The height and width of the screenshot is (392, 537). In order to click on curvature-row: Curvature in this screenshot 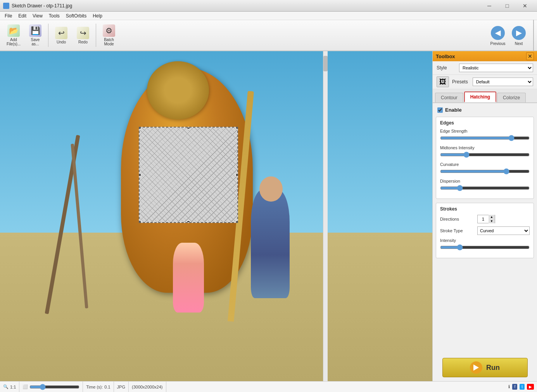, I will do `click(485, 168)`.